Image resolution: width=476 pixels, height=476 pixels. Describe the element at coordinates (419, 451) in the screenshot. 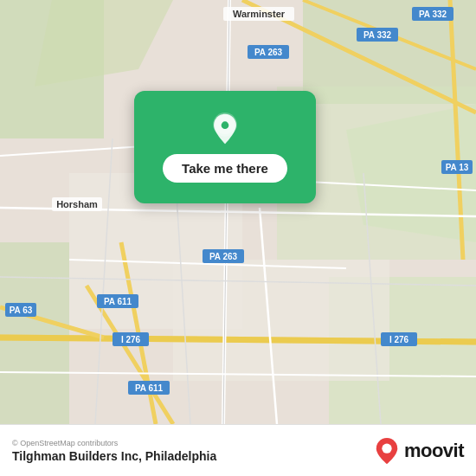

I see `moovit-logo: moovit` at that location.